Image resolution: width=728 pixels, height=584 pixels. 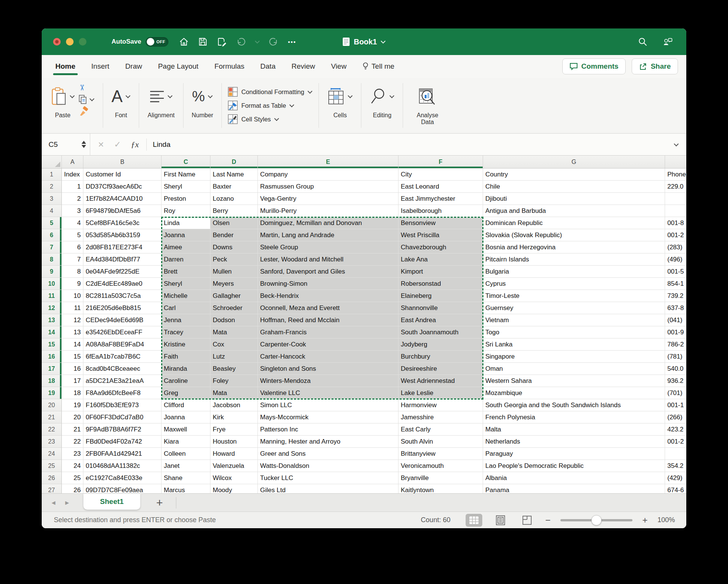 I want to click on cell-G18: Western Sahara, so click(x=574, y=381).